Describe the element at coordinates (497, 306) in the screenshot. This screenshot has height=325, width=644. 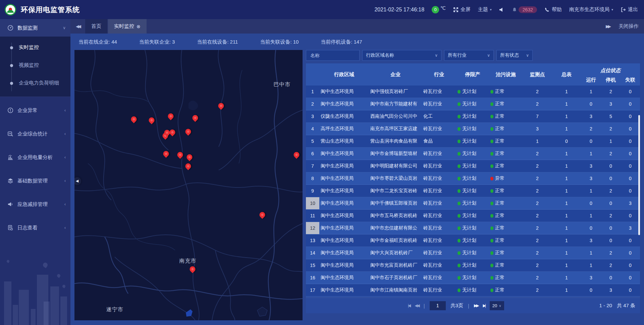
I see `page-size-select: 20 ∨` at that location.